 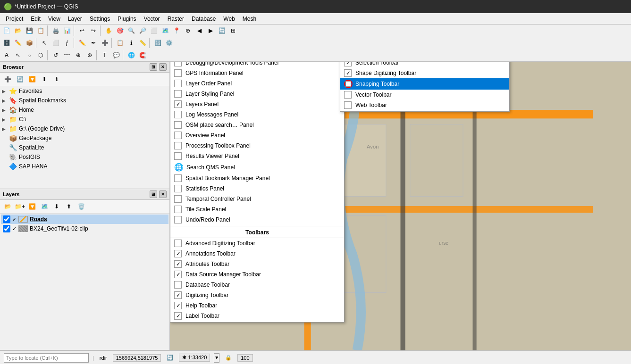 What do you see at coordinates (126, 19) in the screenshot?
I see `menu-plugins: Plugins` at bounding box center [126, 19].